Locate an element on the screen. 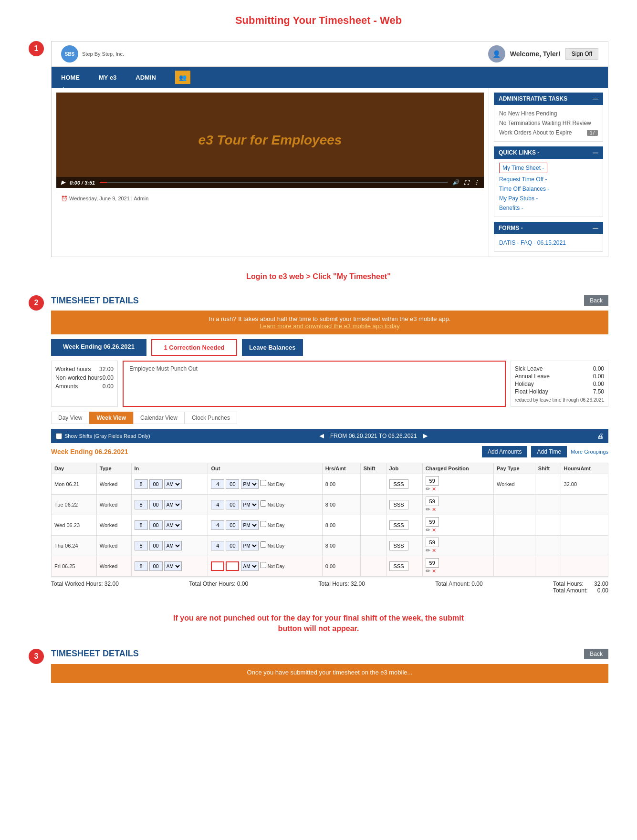 Image resolution: width=637 pixels, height=840 pixels. quick-link-pay-stubs: My Pay Stubs - is located at coordinates (549, 198).